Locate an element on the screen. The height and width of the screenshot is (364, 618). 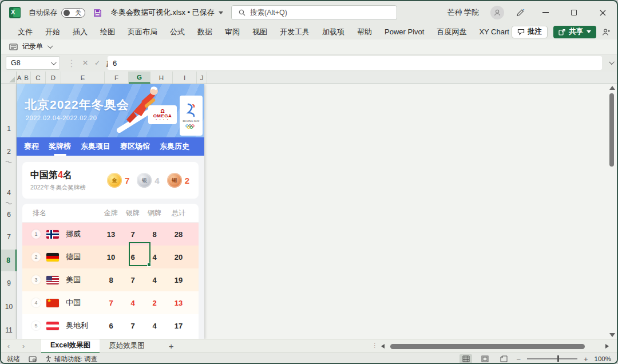
nav-tab-events: 东奥项目 is located at coordinates (96, 147).